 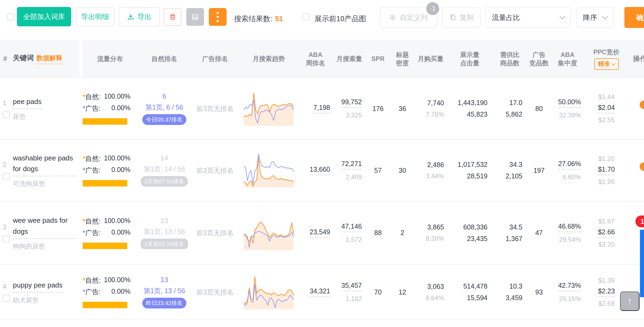 What do you see at coordinates (607, 292) in the screenshot?
I see `ppc-mid: $2.23` at bounding box center [607, 292].